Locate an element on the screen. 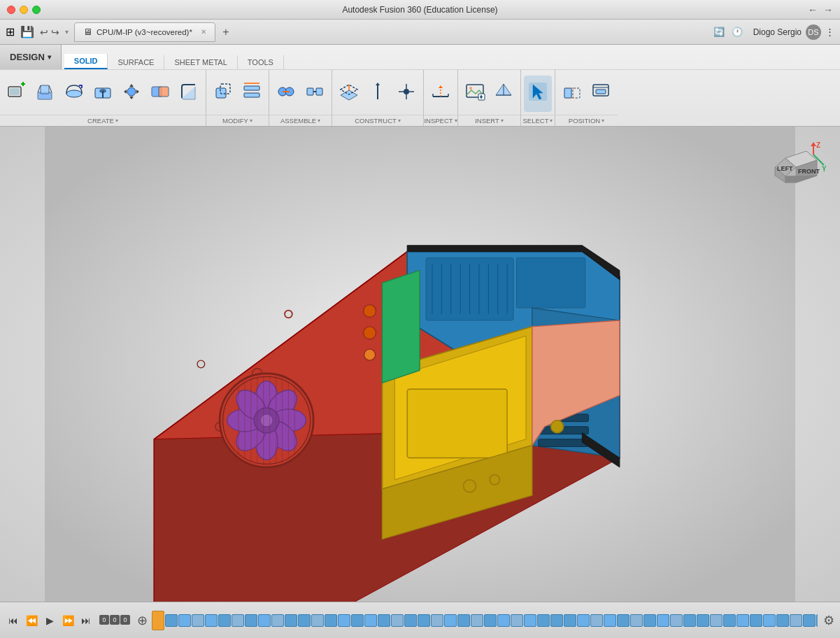  save-icon: 💾 is located at coordinates (27, 32).